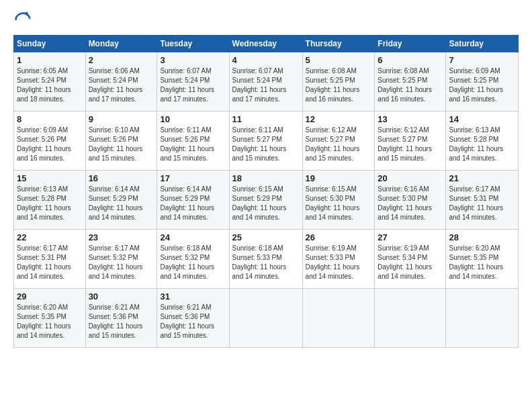 The width and height of the screenshot is (532, 411). What do you see at coordinates (339, 60) in the screenshot?
I see `day-number: 5` at bounding box center [339, 60].